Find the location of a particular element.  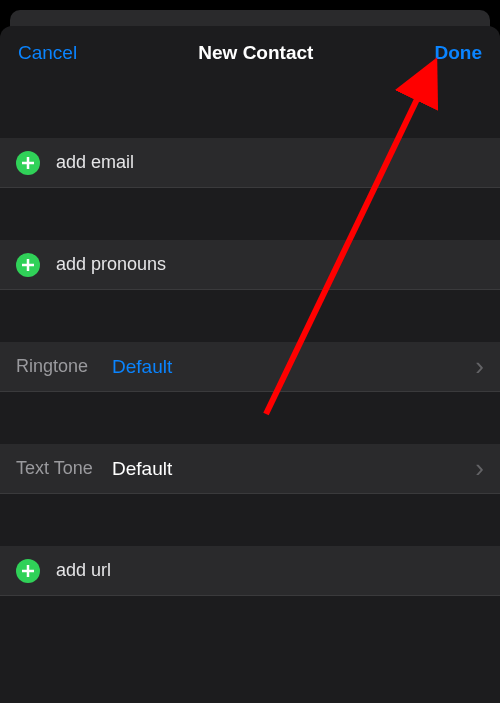

texttone-label: Text Tone is located at coordinates (64, 468).